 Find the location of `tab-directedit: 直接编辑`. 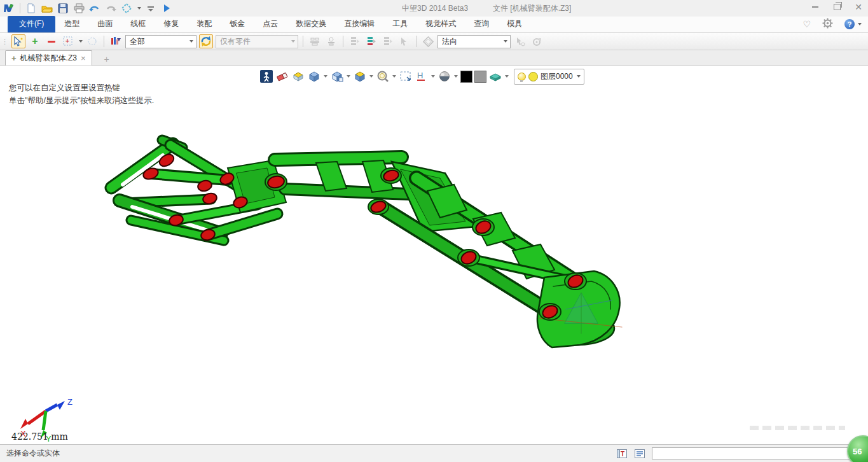

tab-directedit: 直接编辑 is located at coordinates (359, 24).